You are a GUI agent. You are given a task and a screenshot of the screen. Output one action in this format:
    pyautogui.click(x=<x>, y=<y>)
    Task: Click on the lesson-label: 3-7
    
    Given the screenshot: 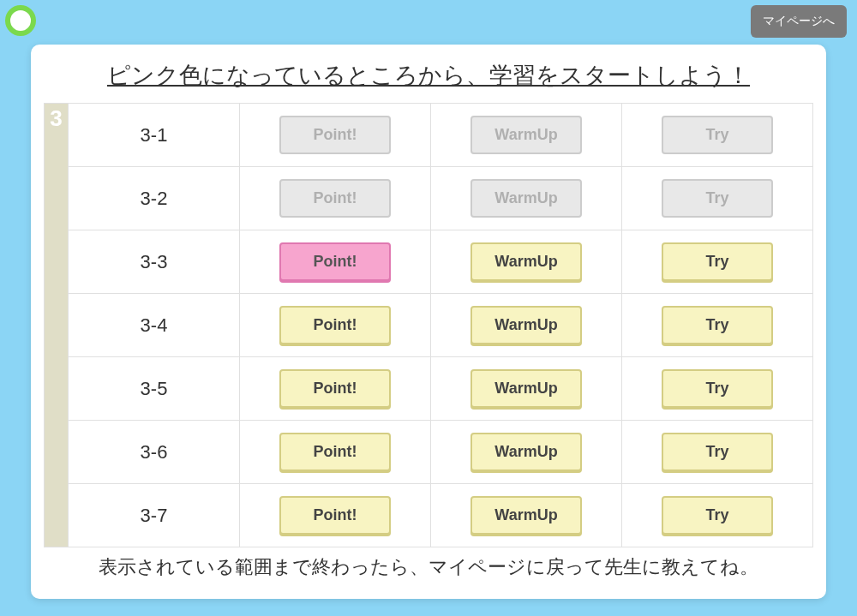 What is the action you would take?
    pyautogui.click(x=154, y=516)
    